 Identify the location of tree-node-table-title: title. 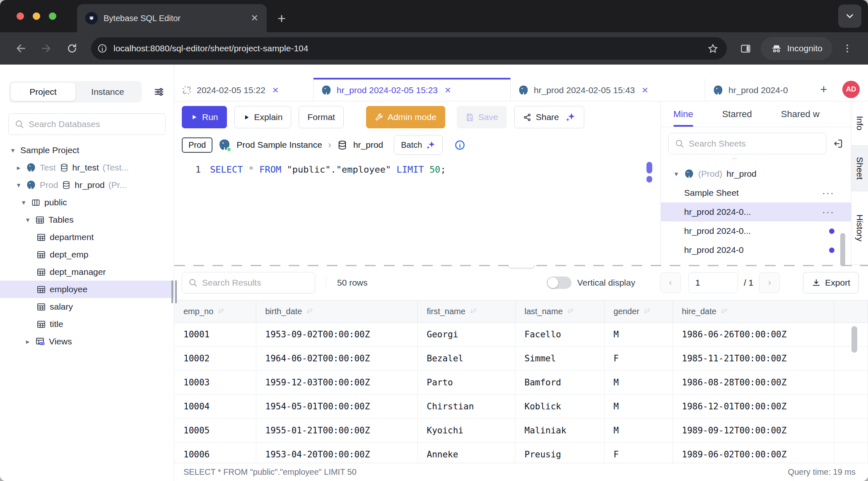
(87, 324).